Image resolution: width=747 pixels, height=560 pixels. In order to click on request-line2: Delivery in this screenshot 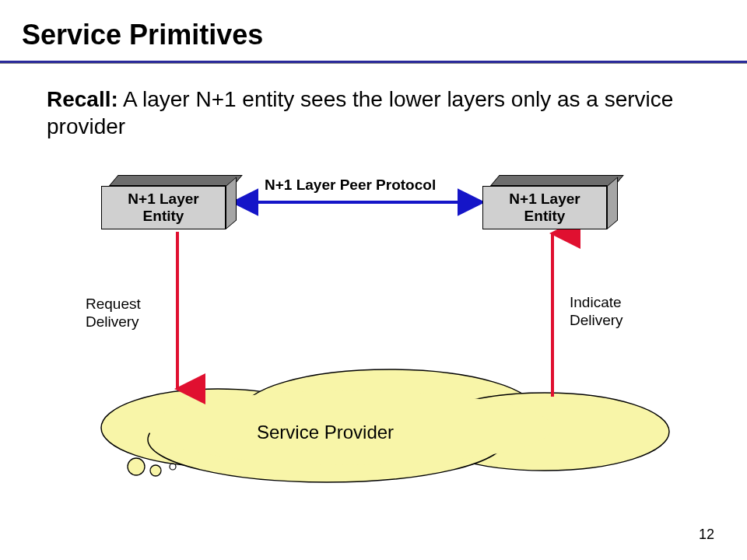, I will do `click(112, 322)`.